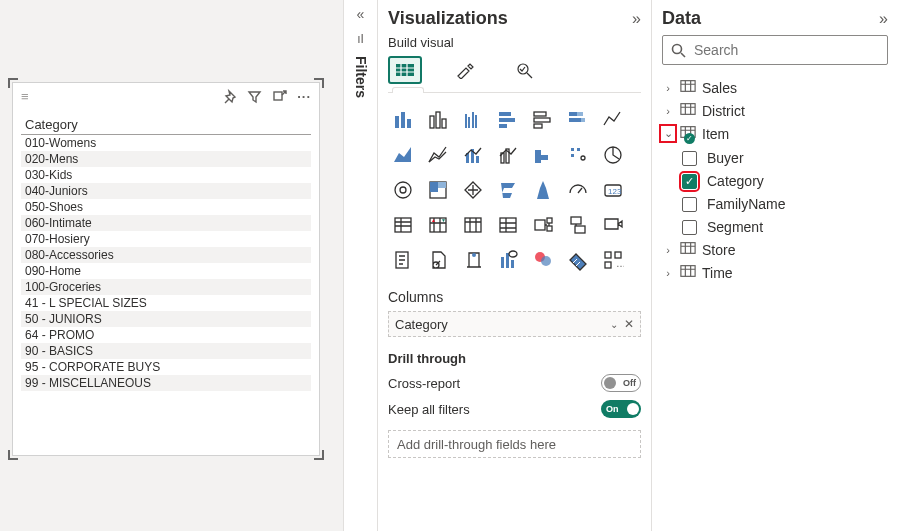 This screenshot has height=531, width=898. I want to click on drill-through-drop-well: Add drill-through fields here, so click(514, 444).